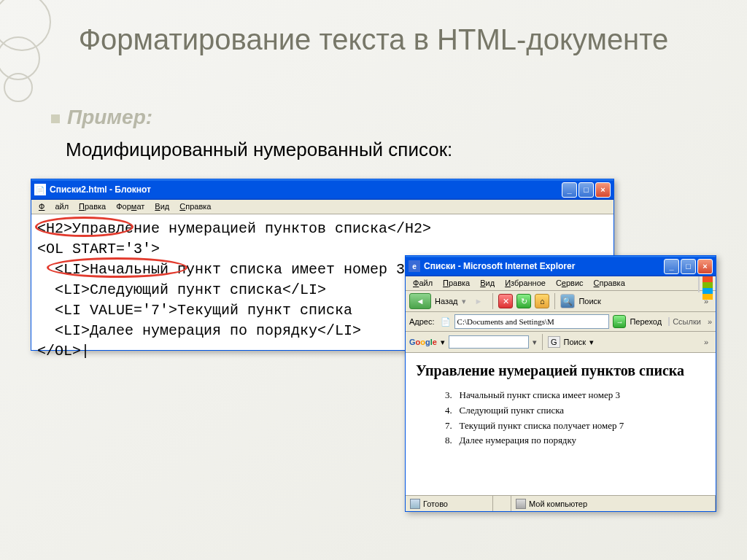 The width and height of the screenshot is (747, 560). I want to click on list-item: 3. Начальный пункт списка имеет номер 3, so click(575, 395).